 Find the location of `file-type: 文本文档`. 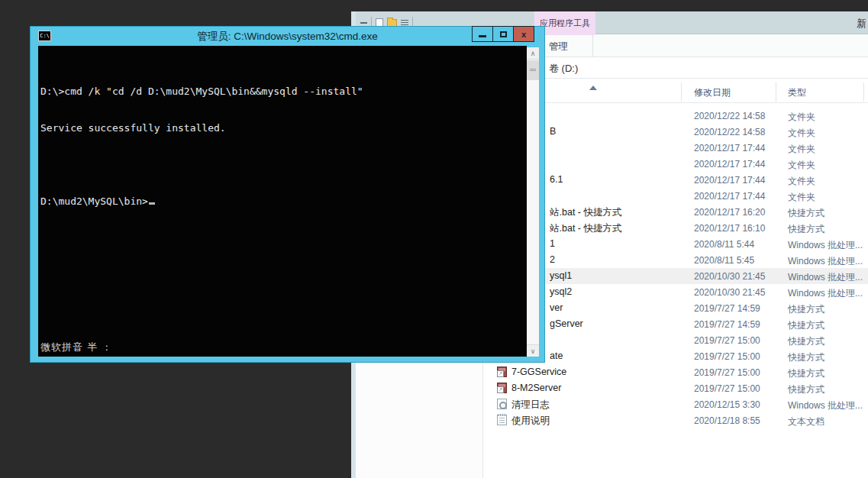

file-type: 文本文档 is located at coordinates (806, 421).